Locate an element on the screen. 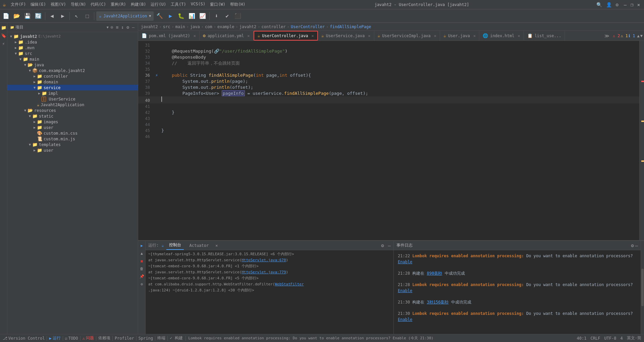 The width and height of the screenshot is (644, 342). new-button: 📄 is located at coordinates (6, 16).